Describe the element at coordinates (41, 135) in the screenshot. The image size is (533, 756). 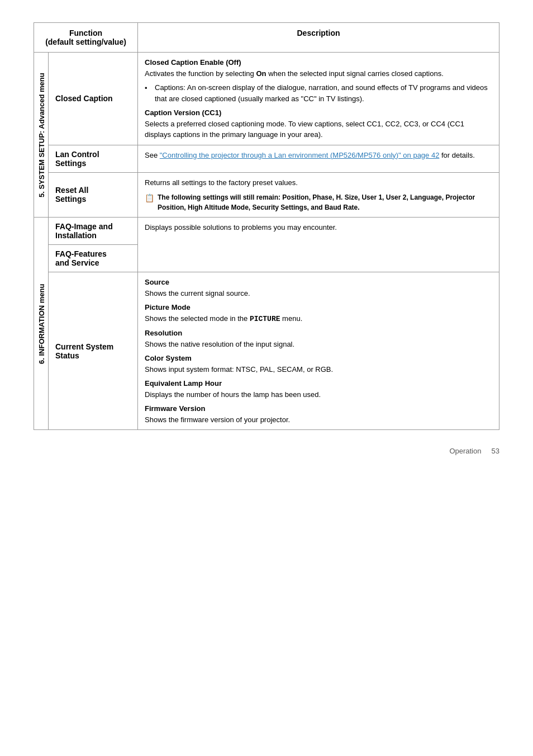
I see `sidebar-system-setup: 5. SYSTEM SETUP: Advanced menu` at that location.